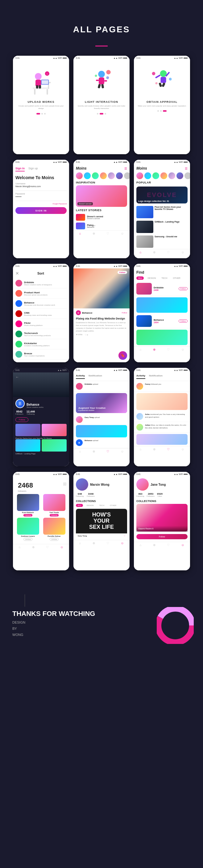 Image resolution: width=203 pixels, height=868 pixels. Describe the element at coordinates (166, 242) in the screenshot. I see `popular-text-3: Samsung - Unsold me` at that location.